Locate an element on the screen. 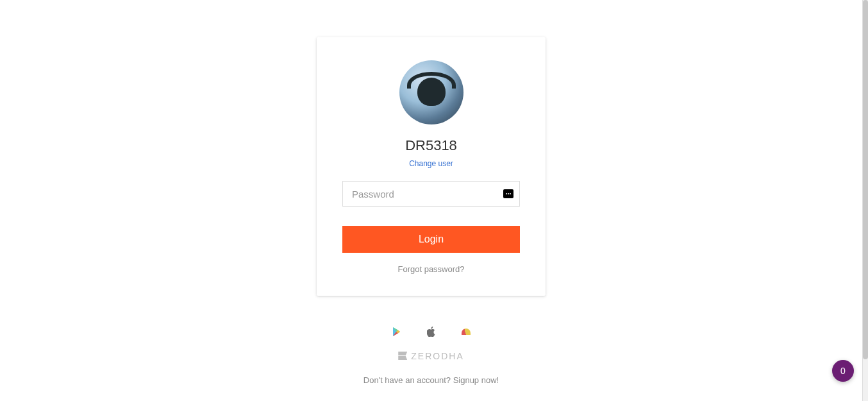 The image size is (868, 401). fab-badge-count: 0 is located at coordinates (843, 371).